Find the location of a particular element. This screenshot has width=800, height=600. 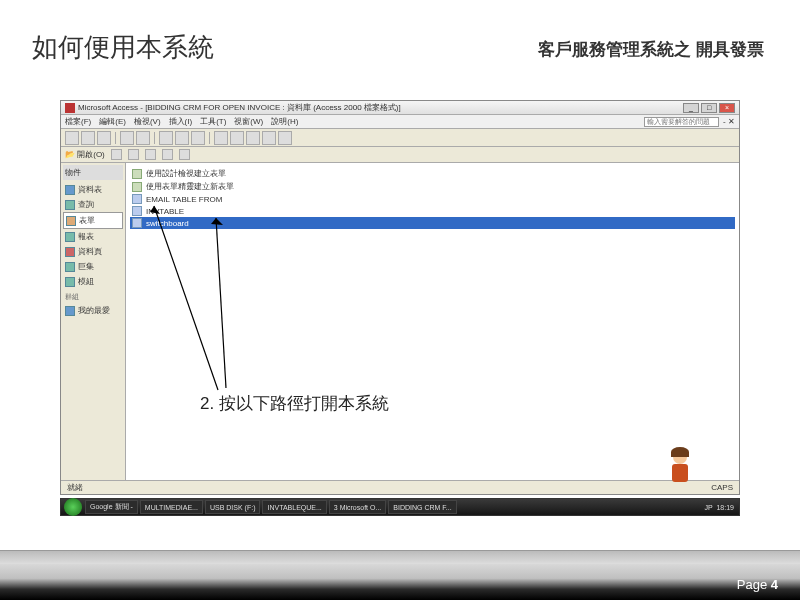

taskbar-item: USB DISK (F:) is located at coordinates (233, 507).